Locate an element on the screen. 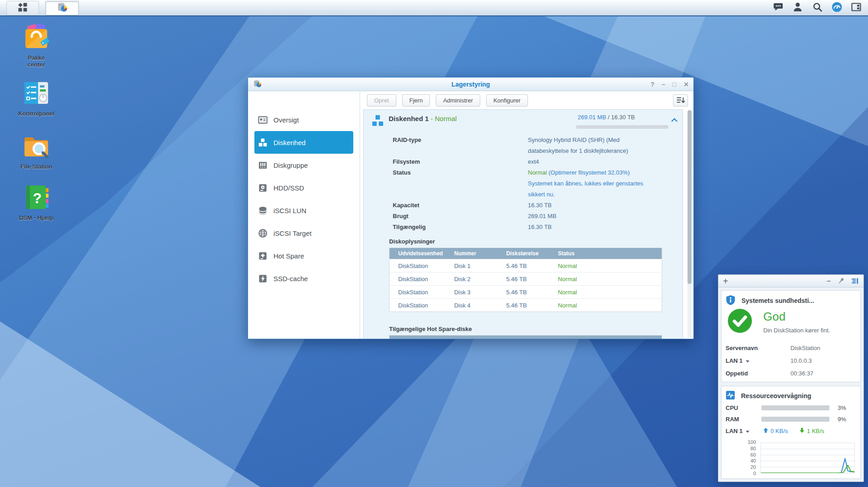 The height and width of the screenshot is (487, 868). control-panel-icon is located at coordinates (36, 93).